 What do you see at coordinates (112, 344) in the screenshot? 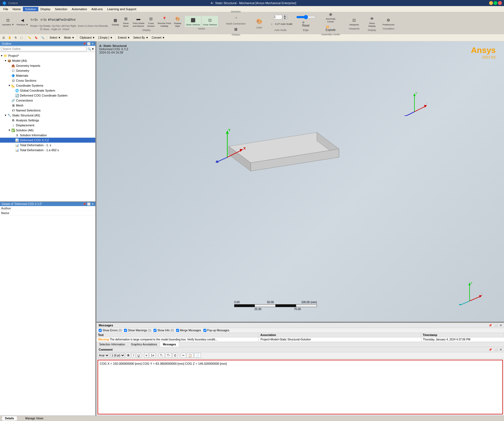
I see `tab-selection-info: Selection Information` at bounding box center [112, 344].